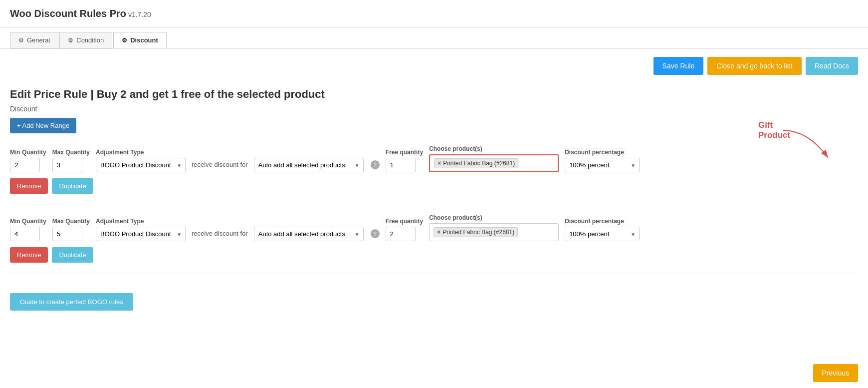 The width and height of the screenshot is (868, 388). Describe the element at coordinates (29, 186) in the screenshot. I see `remove-button-1: Remove` at that location.